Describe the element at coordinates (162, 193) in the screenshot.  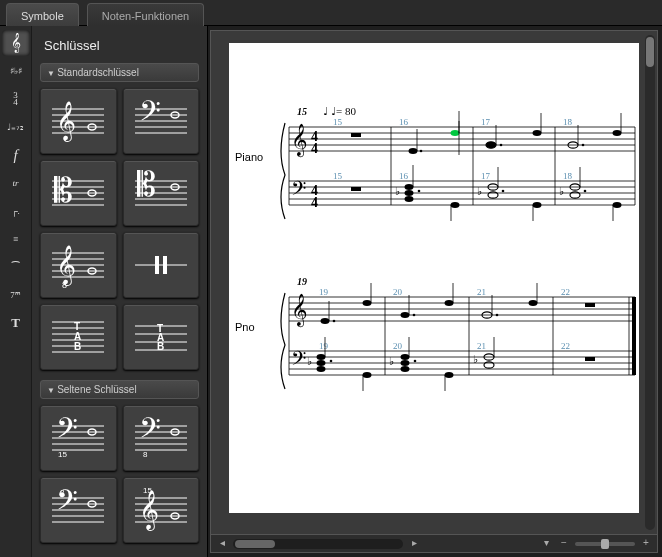
I see `clef-tenor: 𝄡` at that location.